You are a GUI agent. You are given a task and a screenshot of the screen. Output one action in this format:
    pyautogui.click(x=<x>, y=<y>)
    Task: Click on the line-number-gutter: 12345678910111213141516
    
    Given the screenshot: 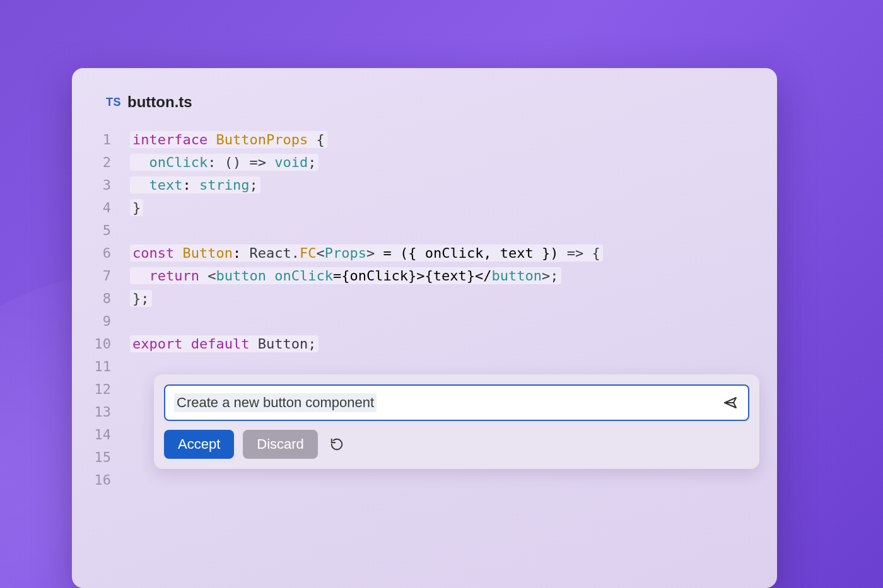 What is the action you would take?
    pyautogui.click(x=101, y=310)
    